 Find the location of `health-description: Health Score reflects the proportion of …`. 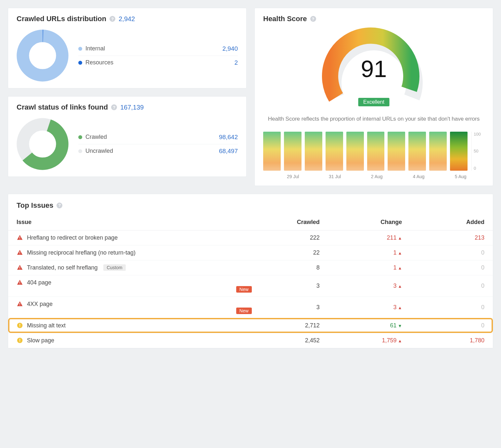

health-description: Health Score reflects the proportion of … is located at coordinates (374, 119).